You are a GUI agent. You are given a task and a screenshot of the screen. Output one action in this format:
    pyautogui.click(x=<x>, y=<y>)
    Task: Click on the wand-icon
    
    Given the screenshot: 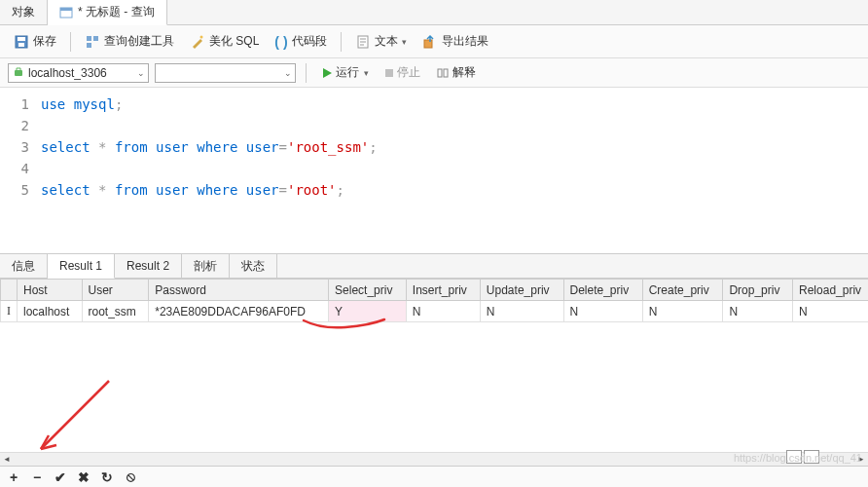 What is the action you would take?
    pyautogui.click(x=198, y=42)
    